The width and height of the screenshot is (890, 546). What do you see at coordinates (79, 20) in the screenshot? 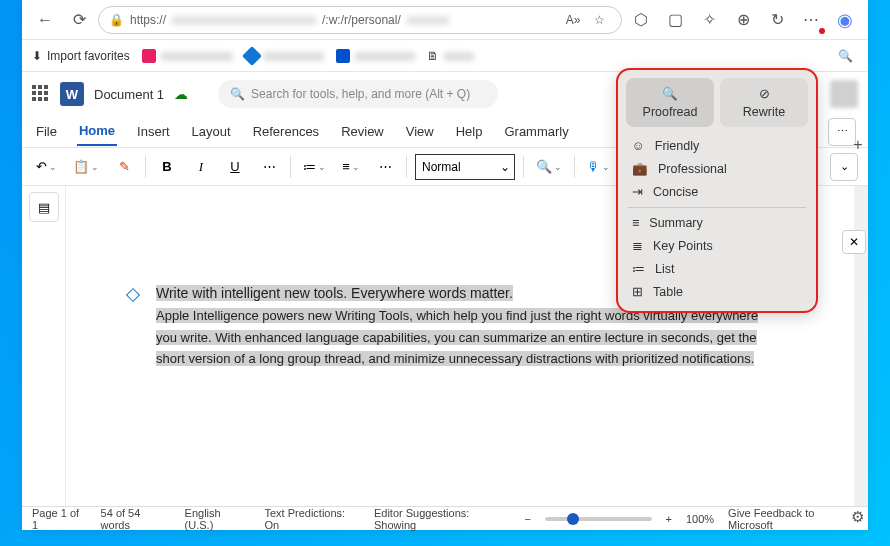
I see `refresh-button: ⟳` at bounding box center [79, 20].